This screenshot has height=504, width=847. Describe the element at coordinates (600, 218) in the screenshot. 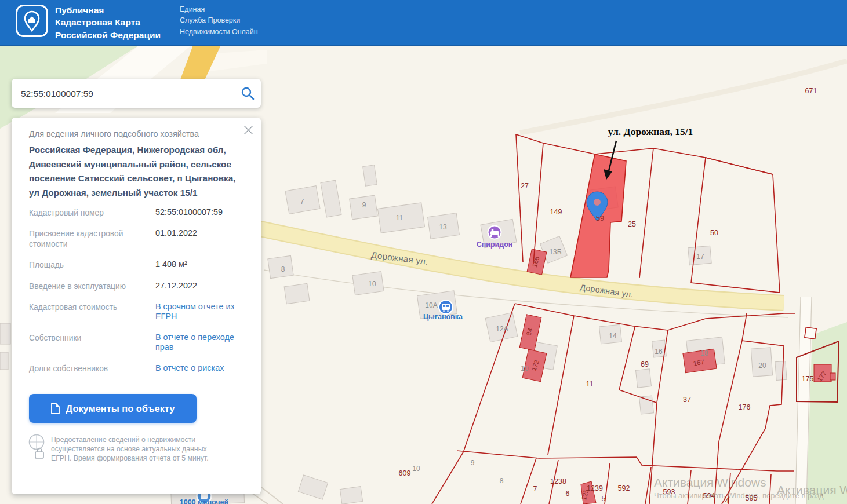

I see `map-label: 59` at that location.